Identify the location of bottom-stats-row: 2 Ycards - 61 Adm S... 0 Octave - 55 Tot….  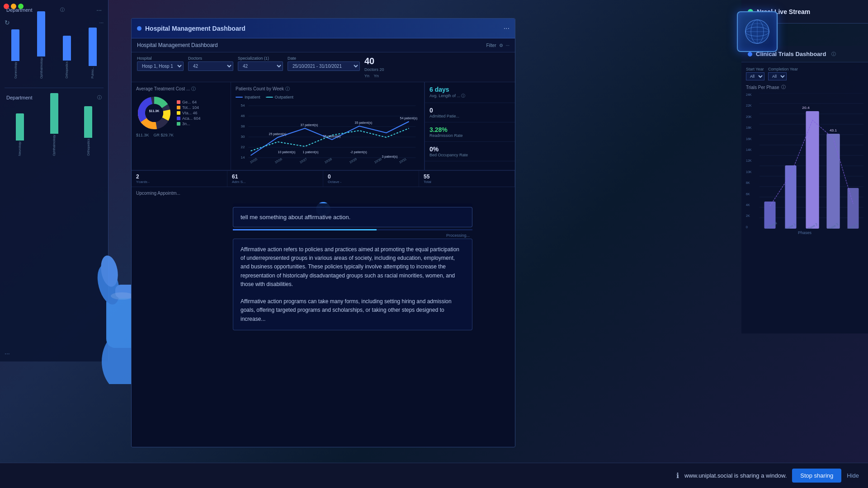
(323, 178).